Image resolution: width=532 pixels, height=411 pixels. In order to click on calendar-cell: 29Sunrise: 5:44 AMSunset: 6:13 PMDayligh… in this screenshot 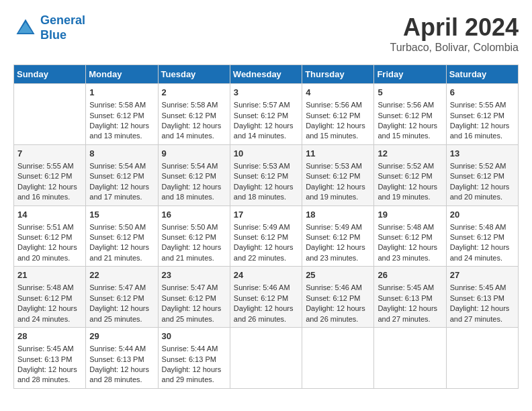, I will do `click(122, 359)`.